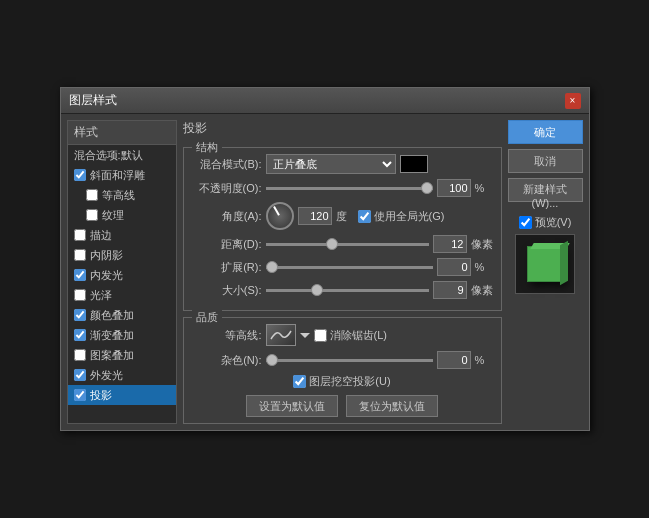  Describe the element at coordinates (101, 236) in the screenshot. I see `stroke-label: 描边` at that location.